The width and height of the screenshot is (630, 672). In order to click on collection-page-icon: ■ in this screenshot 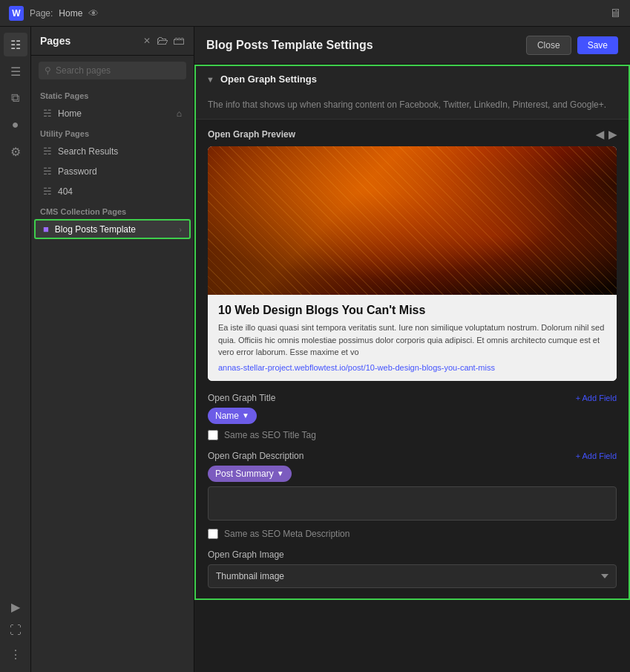, I will do `click(46, 229)`.